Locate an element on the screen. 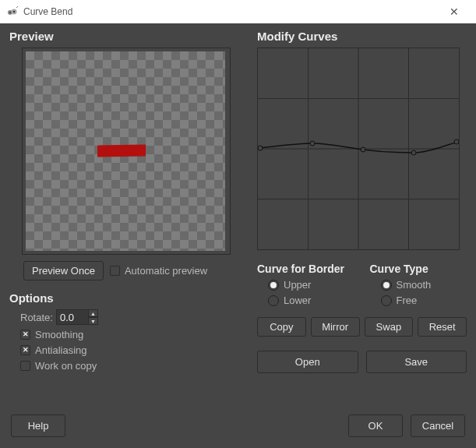  upper-radio is located at coordinates (273, 285).